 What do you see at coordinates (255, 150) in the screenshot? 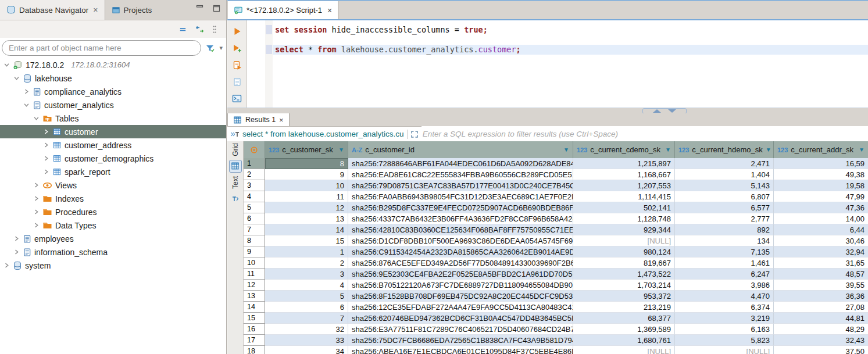
I see `grid-corner-cell` at bounding box center [255, 150].